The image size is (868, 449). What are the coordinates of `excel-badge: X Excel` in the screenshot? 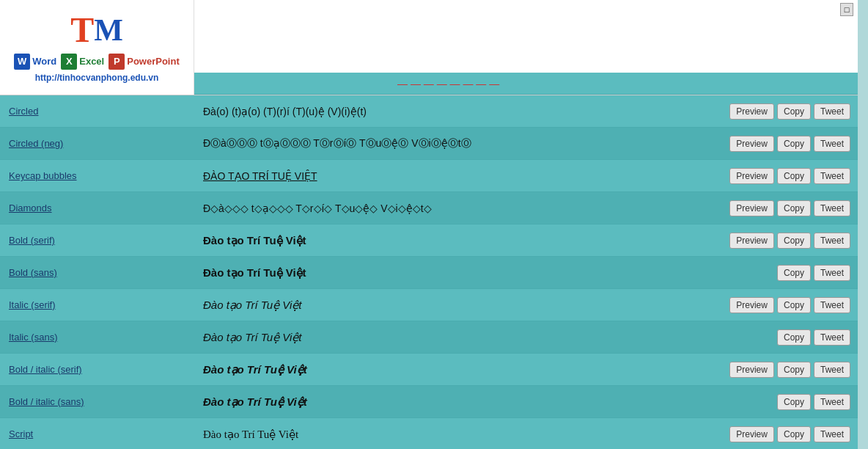 It's located at (82, 62).